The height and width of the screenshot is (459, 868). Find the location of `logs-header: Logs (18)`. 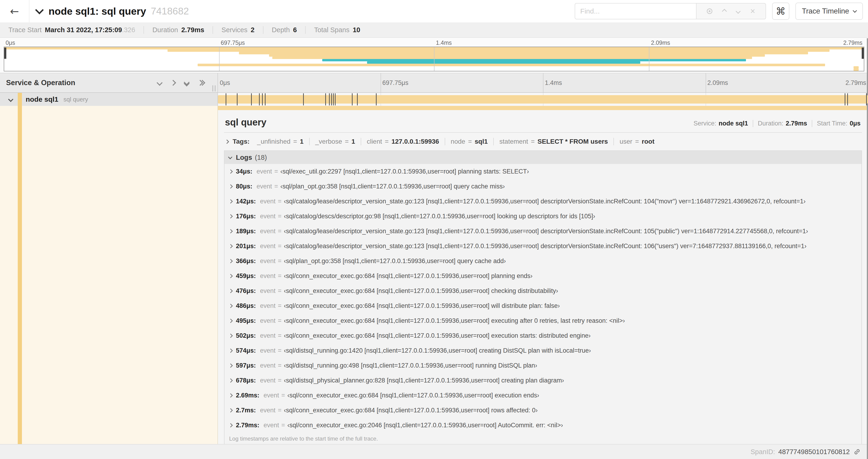

logs-header: Logs (18) is located at coordinates (543, 158).